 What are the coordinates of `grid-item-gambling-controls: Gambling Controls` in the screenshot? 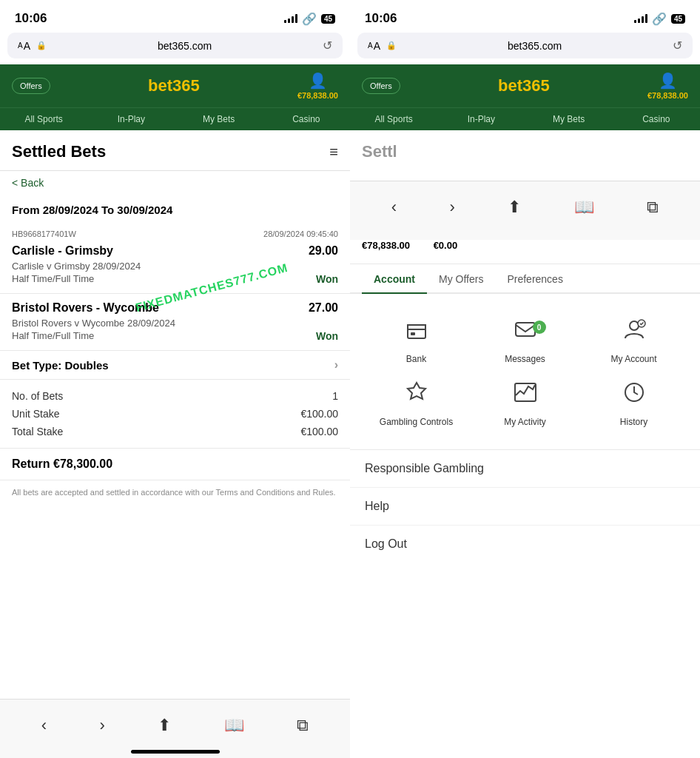 It's located at (416, 403).